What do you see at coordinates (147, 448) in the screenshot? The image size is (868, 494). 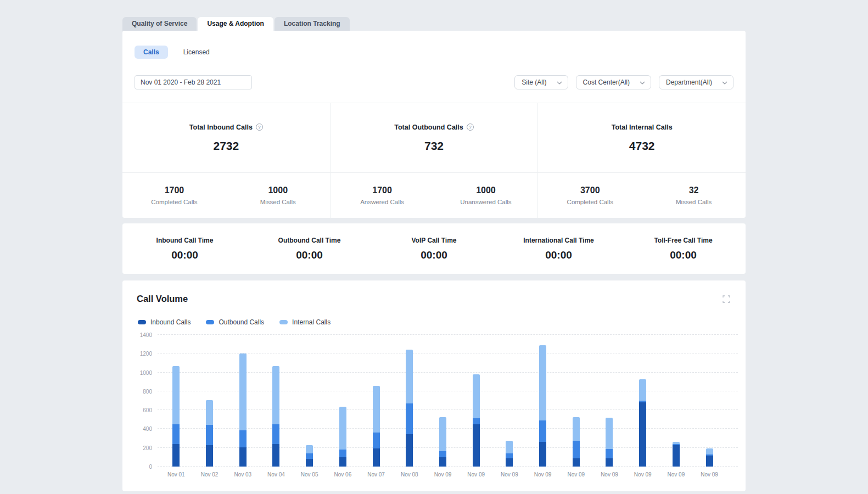 I see `y-axis-tick-label: 200` at bounding box center [147, 448].